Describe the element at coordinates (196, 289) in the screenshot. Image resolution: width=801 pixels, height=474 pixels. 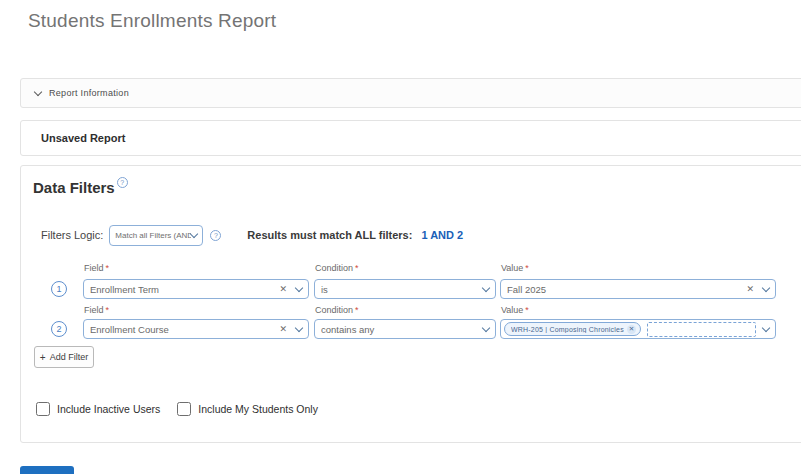
I see `field-select: Enrollment Term ✕` at that location.